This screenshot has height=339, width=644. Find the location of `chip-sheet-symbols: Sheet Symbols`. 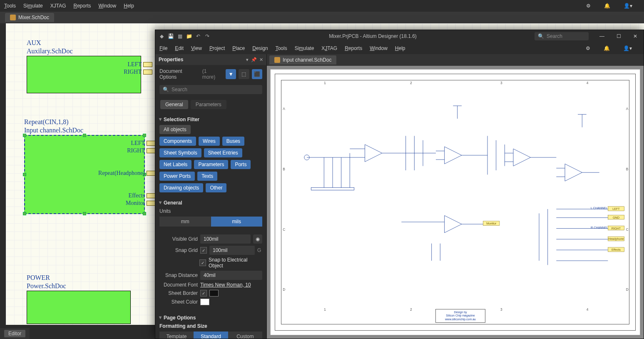

chip-sheet-symbols: Sheet Symbols is located at coordinates (181, 153).